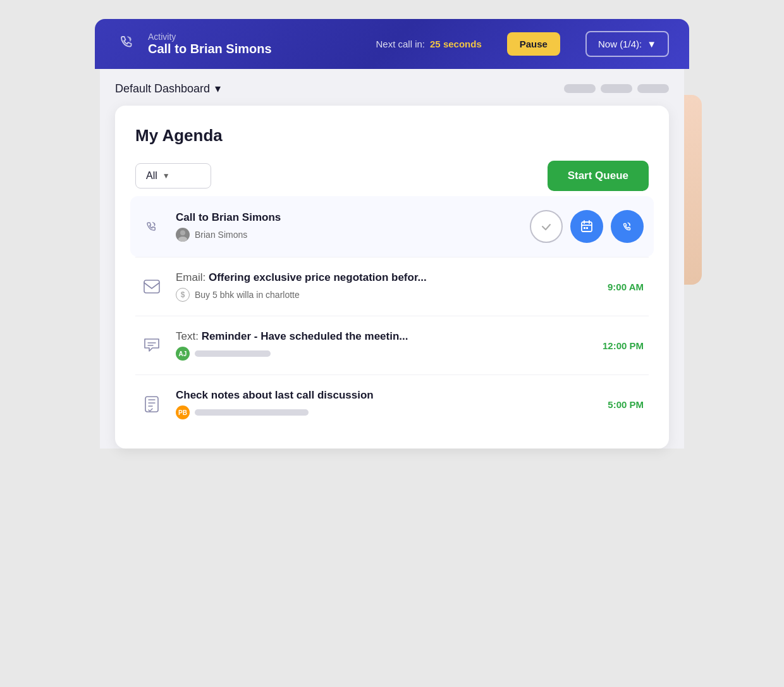 Image resolution: width=784 pixels, height=687 pixels. What do you see at coordinates (386, 404) in the screenshot?
I see `item-content-task: Check notes about last call discussion P…` at bounding box center [386, 404].